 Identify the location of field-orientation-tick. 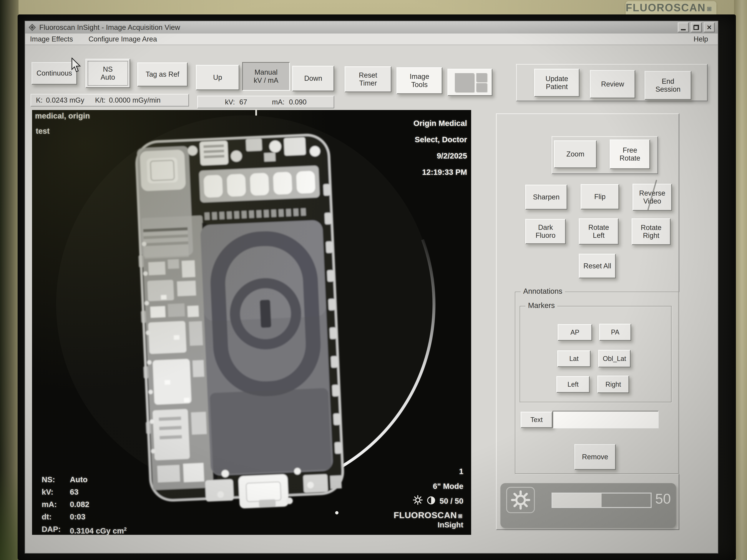
(256, 113).